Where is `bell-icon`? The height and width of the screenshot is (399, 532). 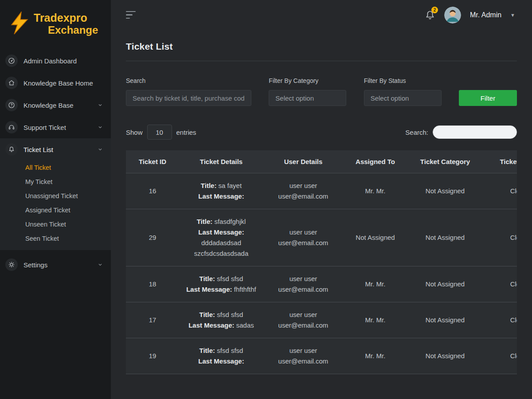 bell-icon is located at coordinates (12, 149).